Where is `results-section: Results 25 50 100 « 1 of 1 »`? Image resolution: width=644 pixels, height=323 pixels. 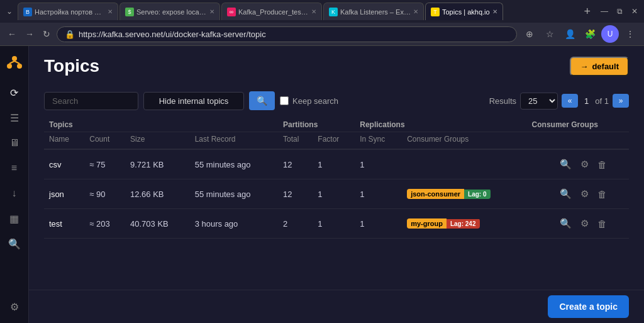 results-section: Results 25 50 100 « 1 of 1 » is located at coordinates (559, 101).